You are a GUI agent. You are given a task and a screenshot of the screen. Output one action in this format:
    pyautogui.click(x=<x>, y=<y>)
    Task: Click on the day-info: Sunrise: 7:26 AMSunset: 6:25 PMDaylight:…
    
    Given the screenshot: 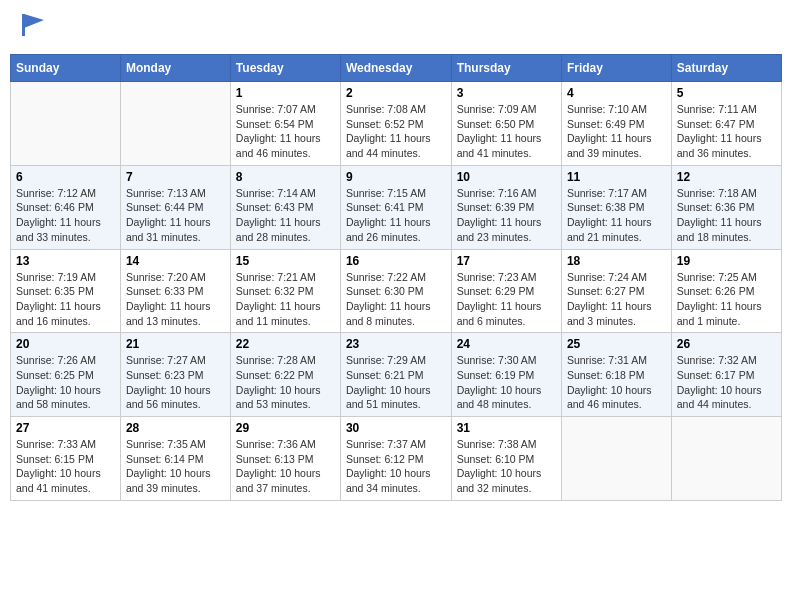 What is the action you would take?
    pyautogui.click(x=66, y=382)
    